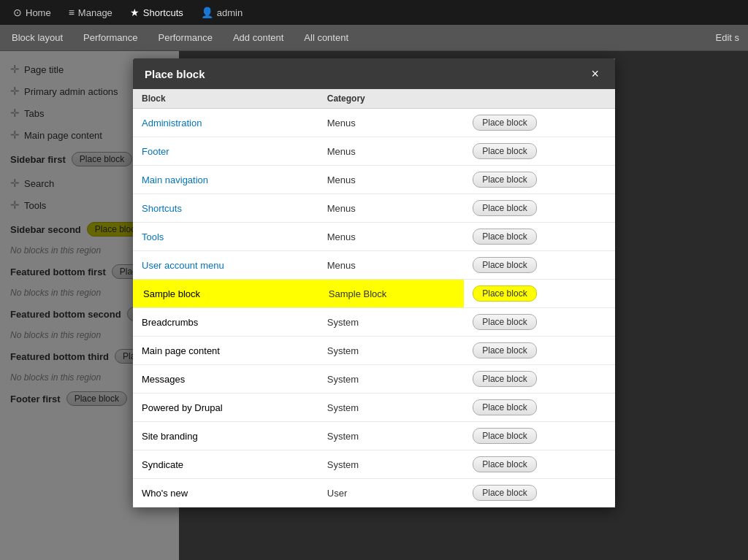  What do you see at coordinates (156, 12) in the screenshot?
I see `nav-shortcuts: ★ Shortcuts` at bounding box center [156, 12].